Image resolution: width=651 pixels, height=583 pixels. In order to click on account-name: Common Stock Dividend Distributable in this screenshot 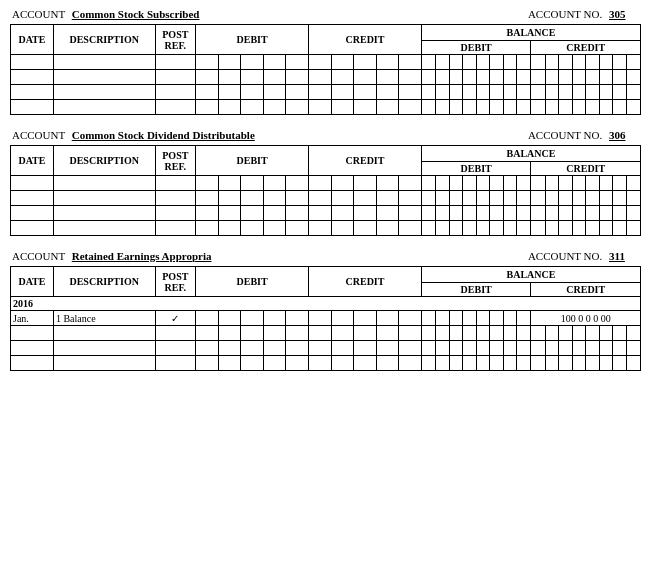, I will do `click(164, 135)`.